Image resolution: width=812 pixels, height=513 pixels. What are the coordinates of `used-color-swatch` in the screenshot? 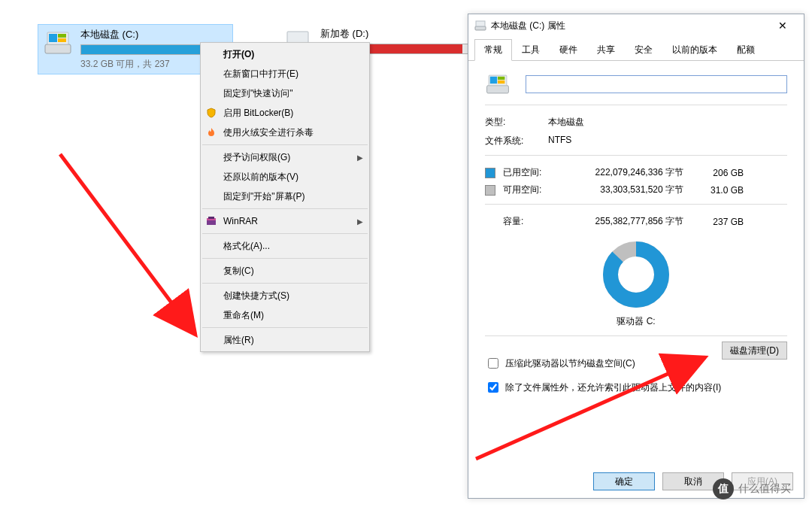 It's located at (490, 173).